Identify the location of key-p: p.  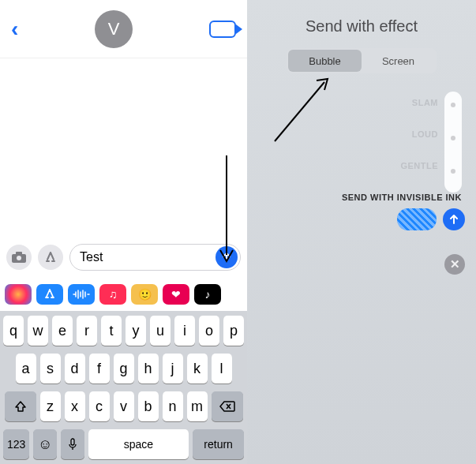
(234, 331).